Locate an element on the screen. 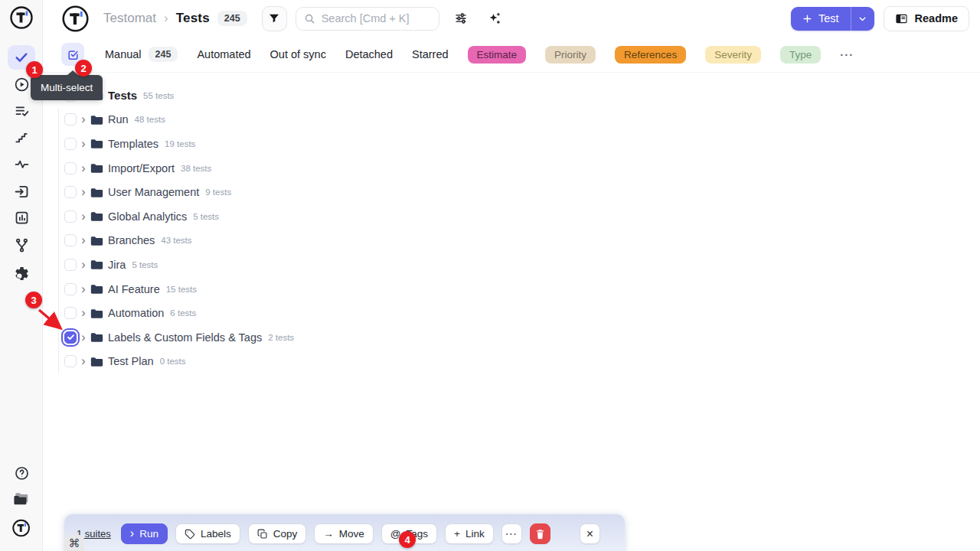  tree-row-ai-feature: › AI Feature 15 tests is located at coordinates (511, 289).